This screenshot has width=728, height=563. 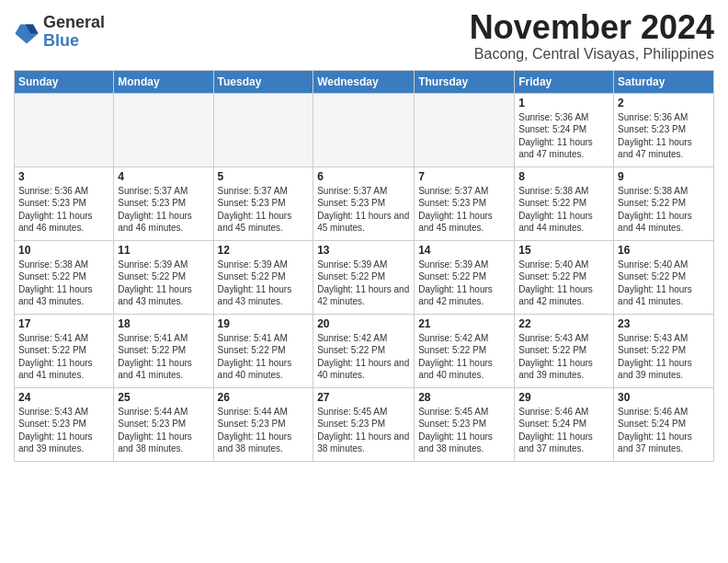 What do you see at coordinates (263, 203) in the screenshot?
I see `calendar-day-cell: 5Sunrise: 5:37 AM Sunset: 5:23 PM Daylig…` at bounding box center [263, 203].